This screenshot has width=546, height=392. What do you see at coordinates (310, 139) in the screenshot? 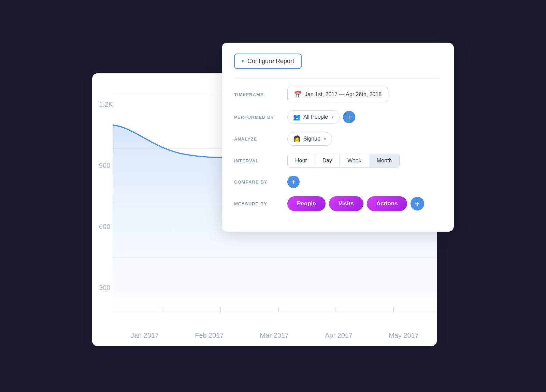
I see `analyze-controls: 🧑 Signup ▾` at bounding box center [310, 139].